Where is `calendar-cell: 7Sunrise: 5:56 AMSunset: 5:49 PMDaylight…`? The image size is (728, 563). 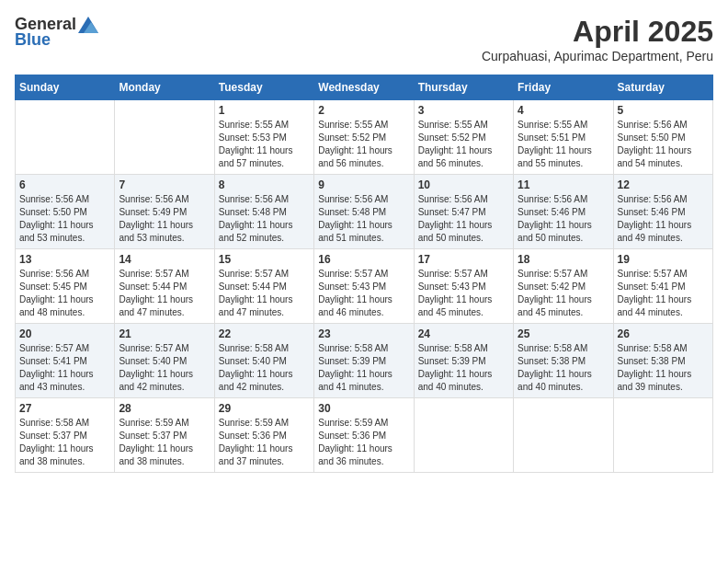
calendar-cell: 7Sunrise: 5:56 AMSunset: 5:49 PMDaylight… is located at coordinates (165, 212).